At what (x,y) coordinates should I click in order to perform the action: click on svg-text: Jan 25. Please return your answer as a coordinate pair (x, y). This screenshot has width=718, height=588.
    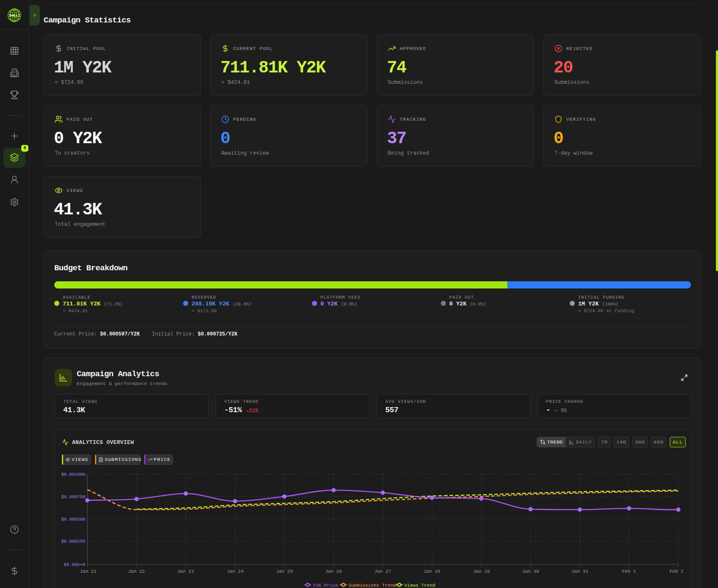
    Looking at the image, I should click on (284, 571).